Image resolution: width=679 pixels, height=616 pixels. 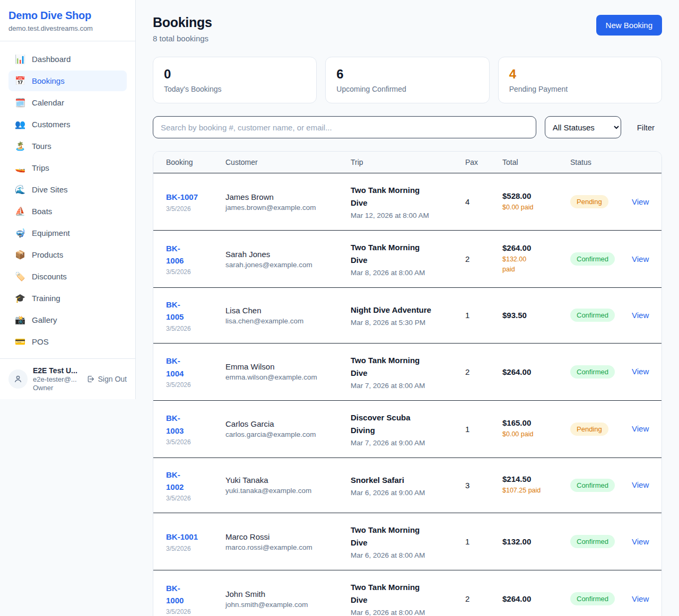 What do you see at coordinates (193, 595) in the screenshot?
I see `booking-number-link: BK- 1000` at bounding box center [193, 595].